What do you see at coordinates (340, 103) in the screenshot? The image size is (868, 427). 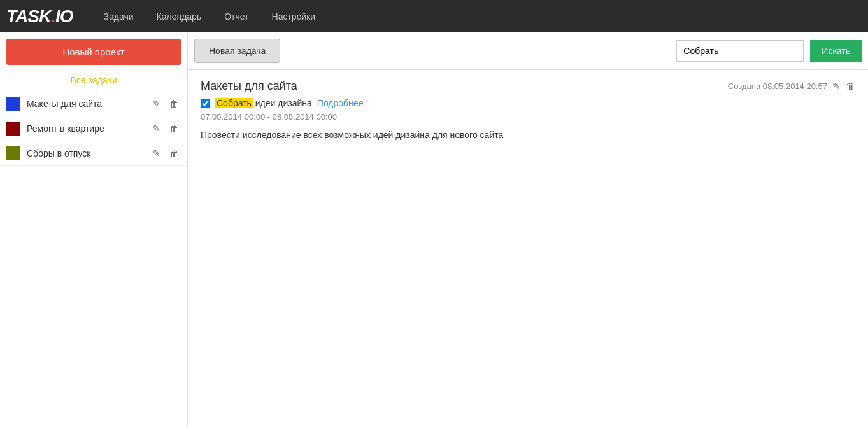 I see `subtask-details-link: Подробнее` at bounding box center [340, 103].